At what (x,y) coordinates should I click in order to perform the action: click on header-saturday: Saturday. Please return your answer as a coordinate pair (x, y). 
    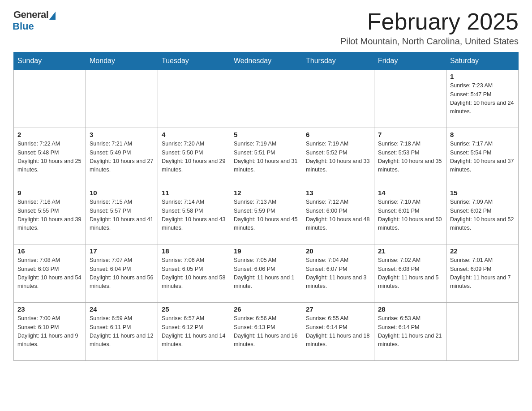
    Looking at the image, I should click on (483, 61).